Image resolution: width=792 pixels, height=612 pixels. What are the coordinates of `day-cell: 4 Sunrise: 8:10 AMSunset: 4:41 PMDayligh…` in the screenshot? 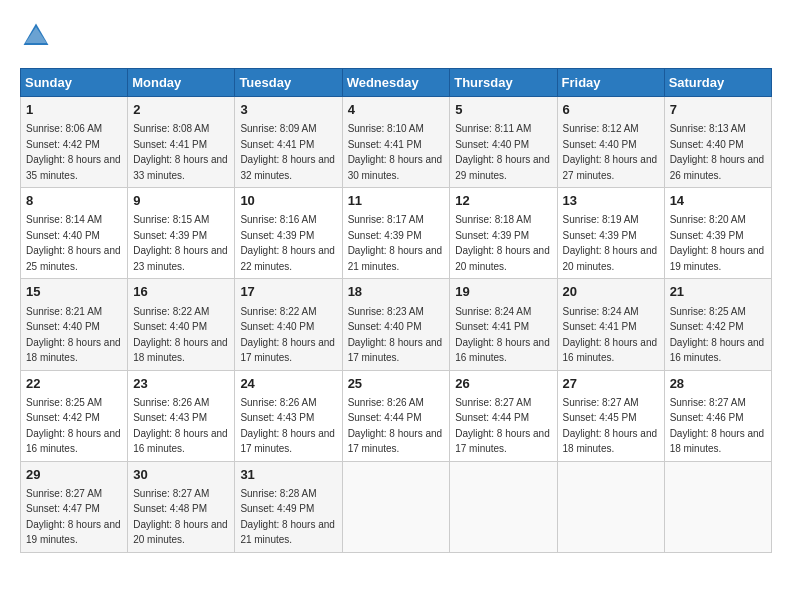 It's located at (396, 142).